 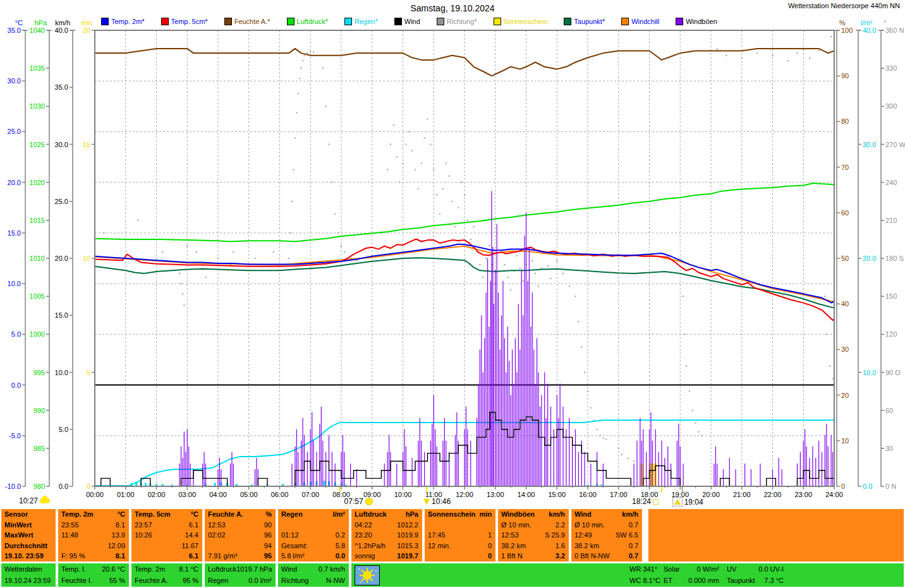 I want to click on svg-text: 1030, so click(x=37, y=106).